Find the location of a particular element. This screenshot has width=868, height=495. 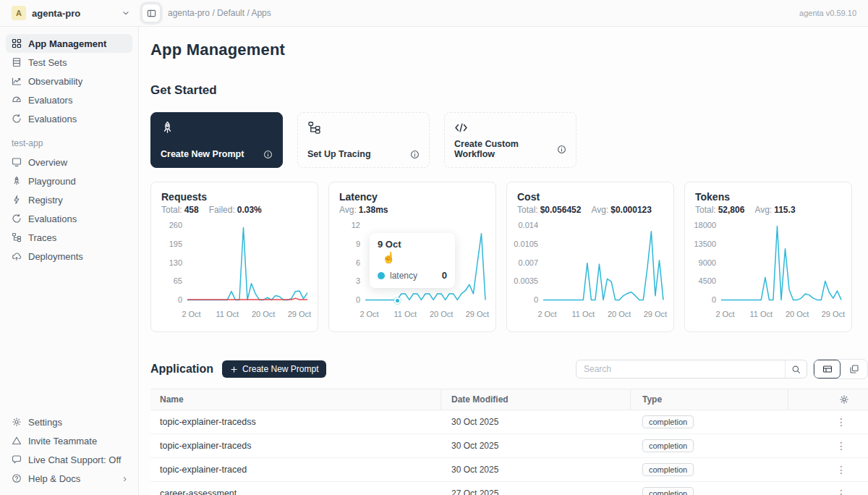

sidebar-item-label: Deployments is located at coordinates (56, 256).